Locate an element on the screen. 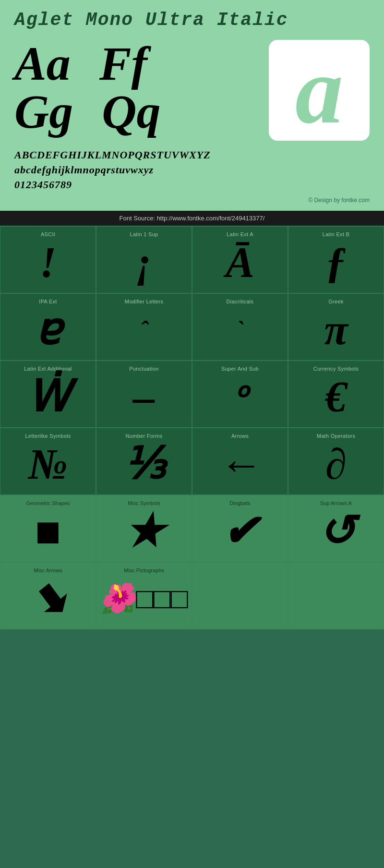 The image size is (384, 868). glyph-cell-miscarrows: Misc Arrows ⬊ is located at coordinates (48, 596).